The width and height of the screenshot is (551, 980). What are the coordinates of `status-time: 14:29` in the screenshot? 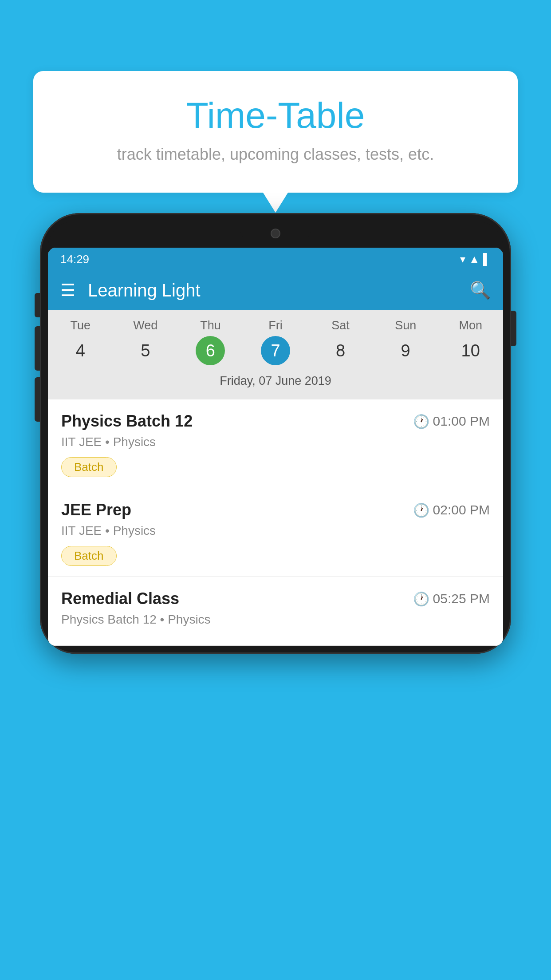 It's located at (75, 259).